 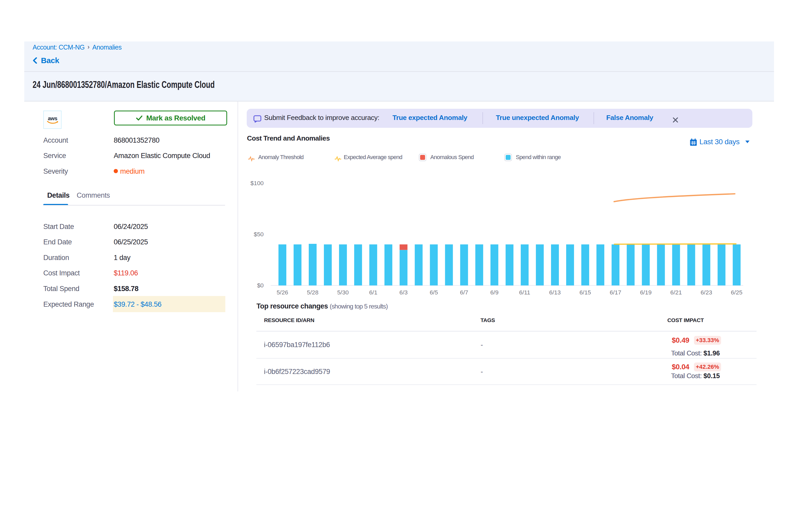 I want to click on svg-text: $50, so click(x=259, y=234).